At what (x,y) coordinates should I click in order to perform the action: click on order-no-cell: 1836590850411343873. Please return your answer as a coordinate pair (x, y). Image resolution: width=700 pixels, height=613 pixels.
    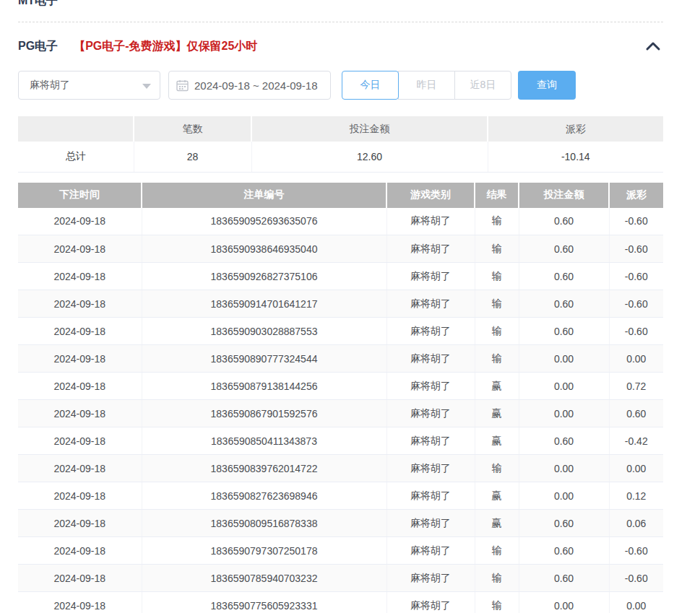
    Looking at the image, I should click on (264, 441).